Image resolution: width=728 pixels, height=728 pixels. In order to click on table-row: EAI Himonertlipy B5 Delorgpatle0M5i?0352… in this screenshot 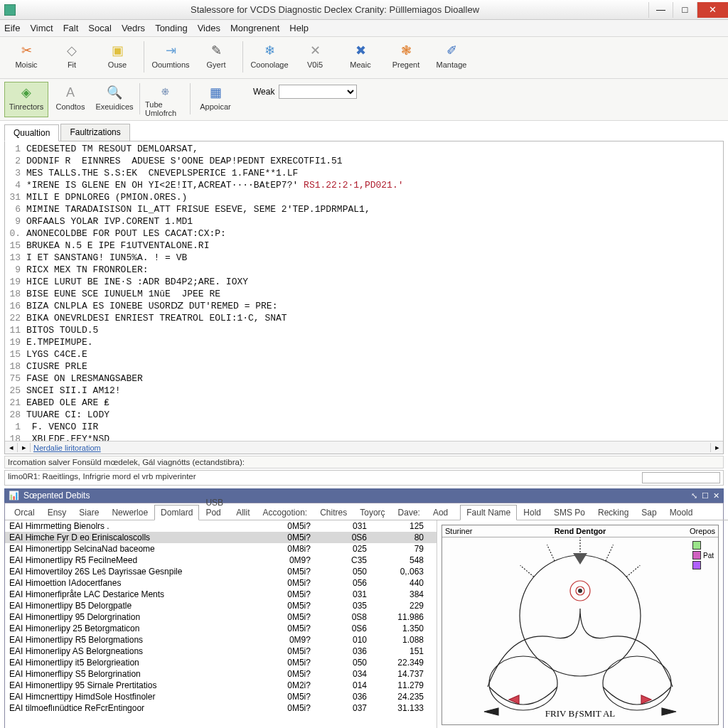, I will do `click(220, 606)`.